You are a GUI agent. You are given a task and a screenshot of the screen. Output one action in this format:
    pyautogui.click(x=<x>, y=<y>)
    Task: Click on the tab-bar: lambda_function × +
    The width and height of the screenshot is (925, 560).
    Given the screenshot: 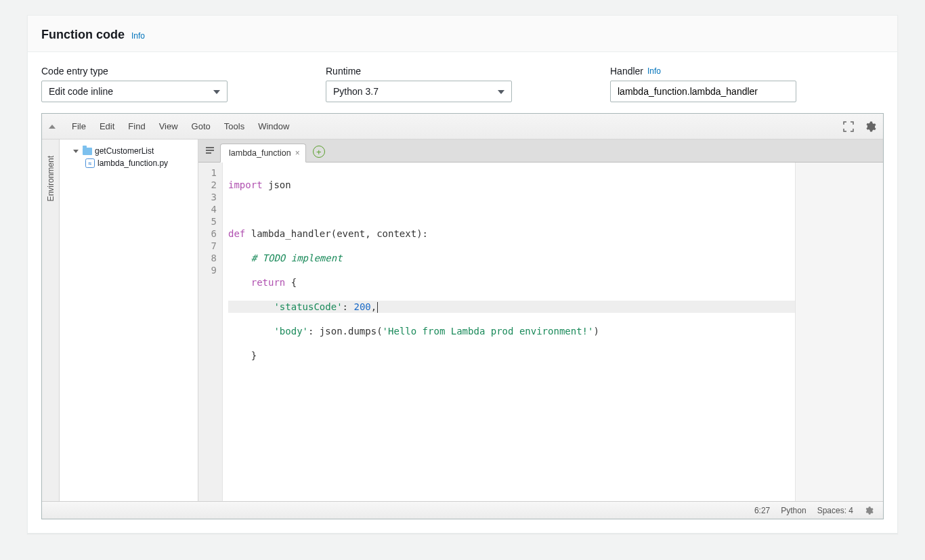 What is the action you would take?
    pyautogui.click(x=540, y=151)
    